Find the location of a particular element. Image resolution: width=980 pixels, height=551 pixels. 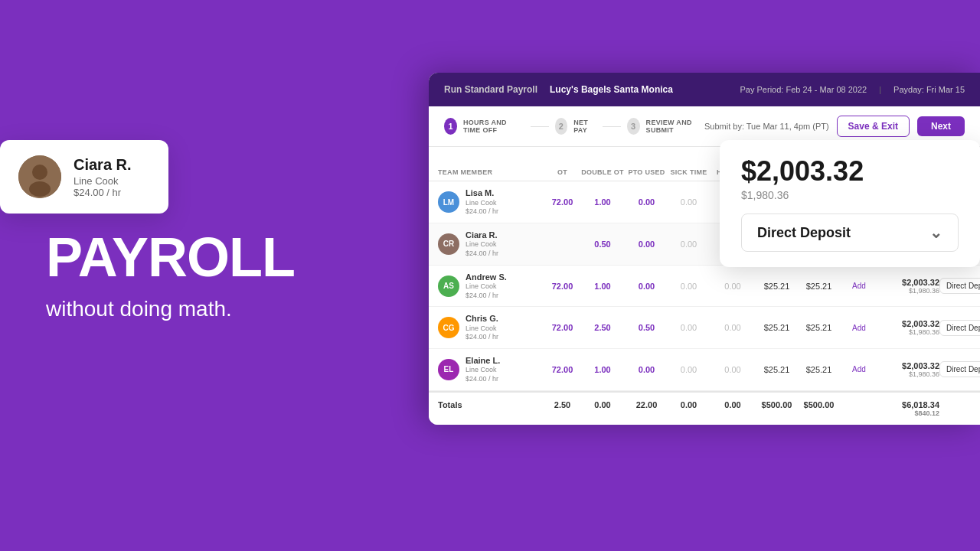

employee-avatar is located at coordinates (40, 177).